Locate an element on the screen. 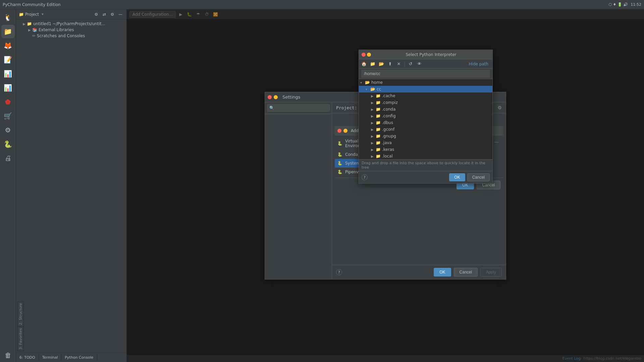 This screenshot has height=362, width=644. dock-icon-pycharm: 🐍 is located at coordinates (8, 144).